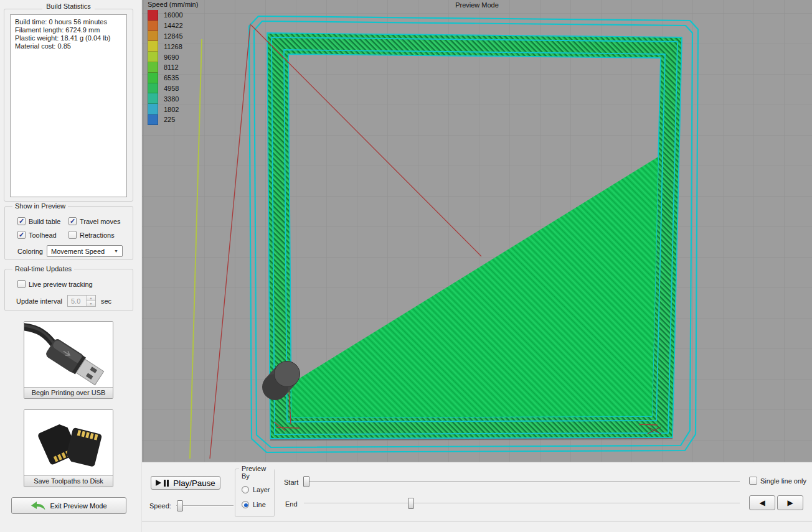 The image size is (812, 532). Describe the element at coordinates (173, 63) in the screenshot. I see `speed-legend: Speed (mm/min) 16000 14422 12845 11268 9…` at that location.